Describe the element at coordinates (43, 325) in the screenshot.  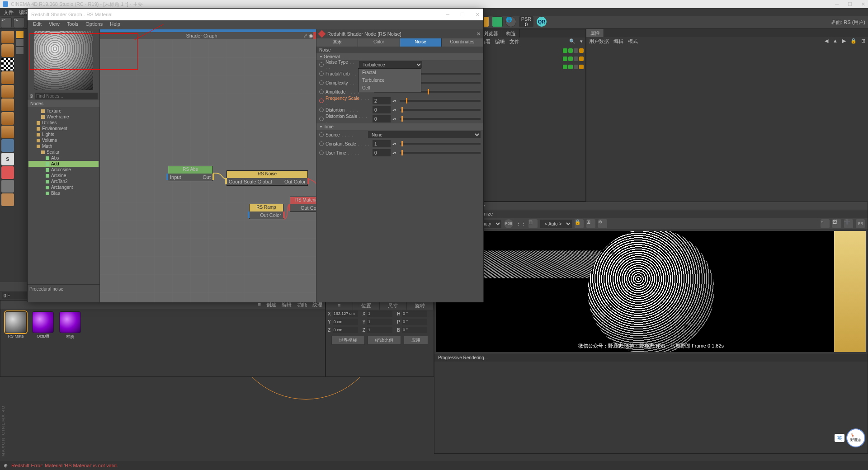
I see `material-OctDiff: OctDiff` at that location.